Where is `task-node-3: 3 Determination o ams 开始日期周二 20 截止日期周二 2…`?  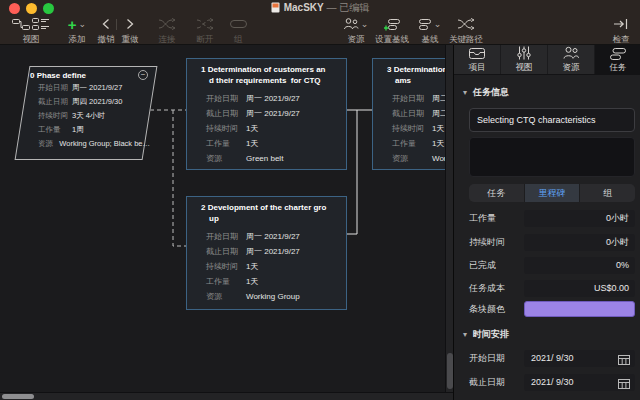 task-node-3: 3 Determination o ams 开始日期周二 20 截止日期周二 2… is located at coordinates (408, 114).